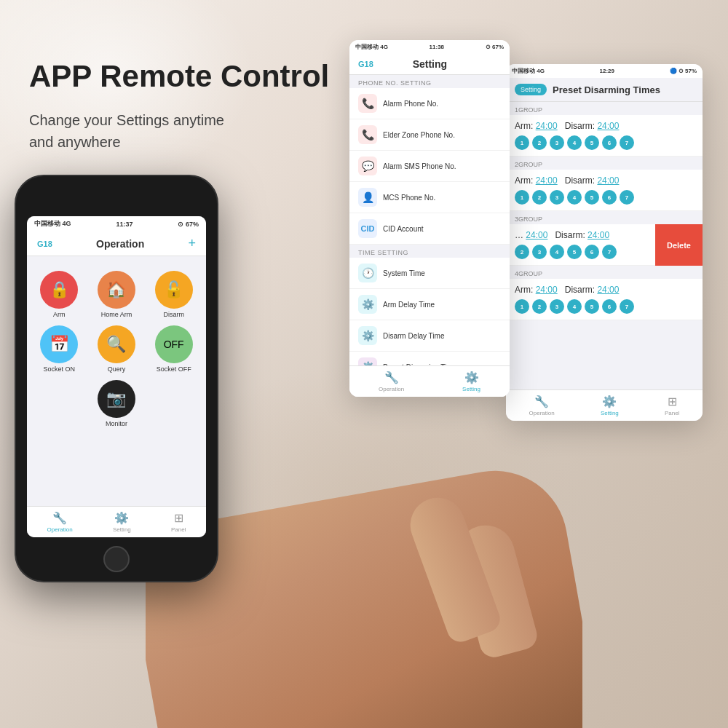 The width and height of the screenshot is (728, 728). Describe the element at coordinates (174, 349) in the screenshot. I see `socket-off-button-item: OFF Socket OFF` at that location.